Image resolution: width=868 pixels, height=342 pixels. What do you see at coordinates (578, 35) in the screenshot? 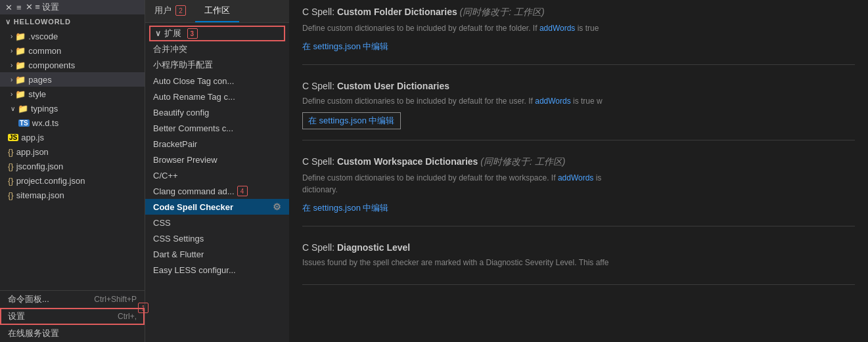
I see `setting-custom-folder-dict: C Spell: Custom Folder Dictionaries (同时修…` at bounding box center [578, 35].